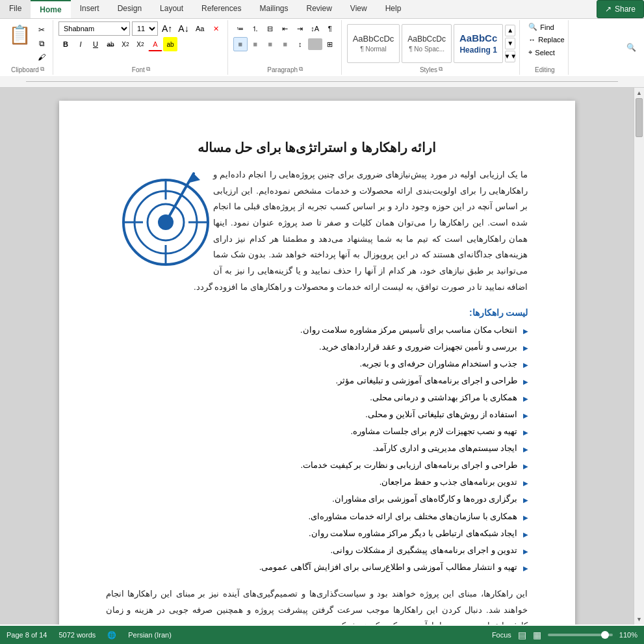 The image size is (644, 644). Describe the element at coordinates (255, 29) in the screenshot. I see `numbering-button: ⒈` at that location.